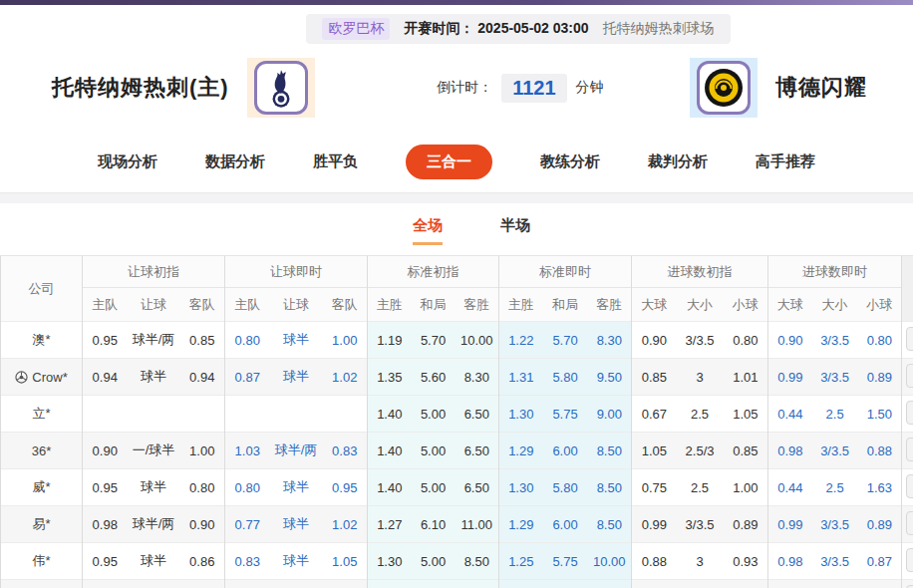  Describe the element at coordinates (566, 377) in the screenshot. I see `odds-cell-standard-live: 5.80` at that location.